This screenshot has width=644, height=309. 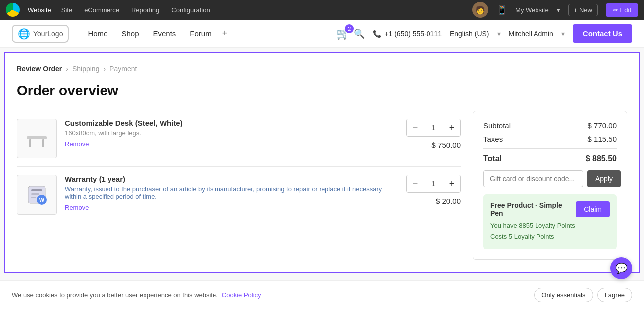 What do you see at coordinates (550, 179) in the screenshot?
I see `discount-row: Apply` at bounding box center [550, 179].